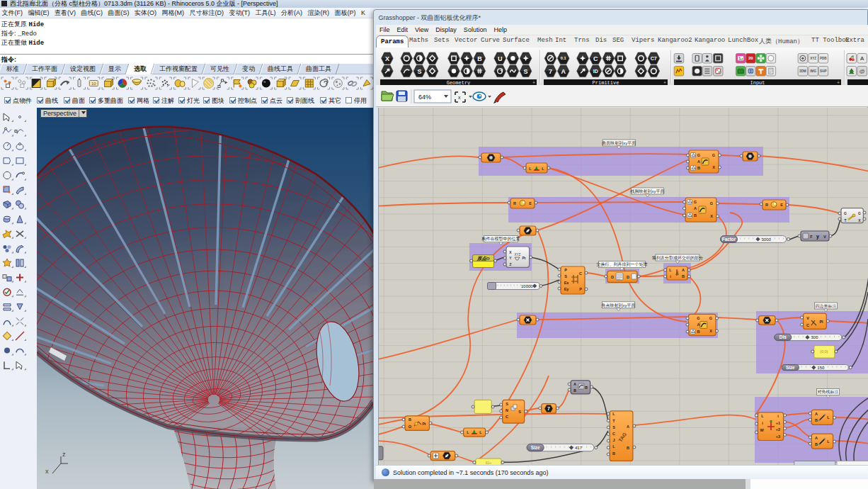  What do you see at coordinates (93, 84) in the screenshot?
I see `svg-text: 10` at bounding box center [93, 84].